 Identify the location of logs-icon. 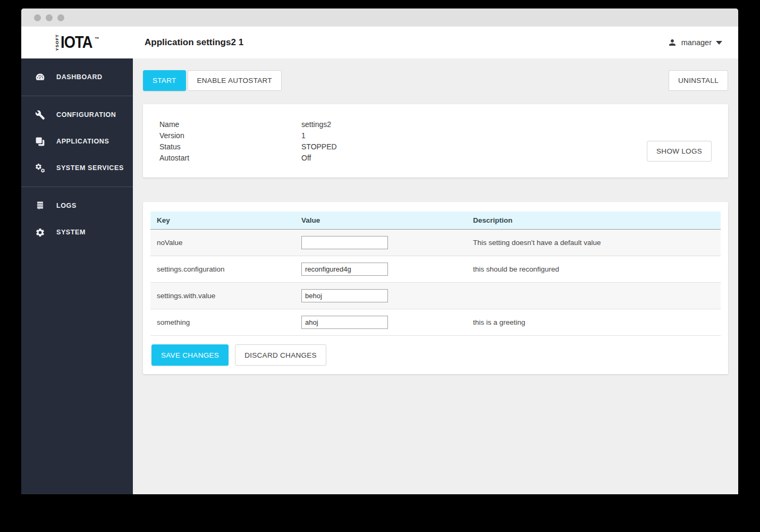
(40, 206).